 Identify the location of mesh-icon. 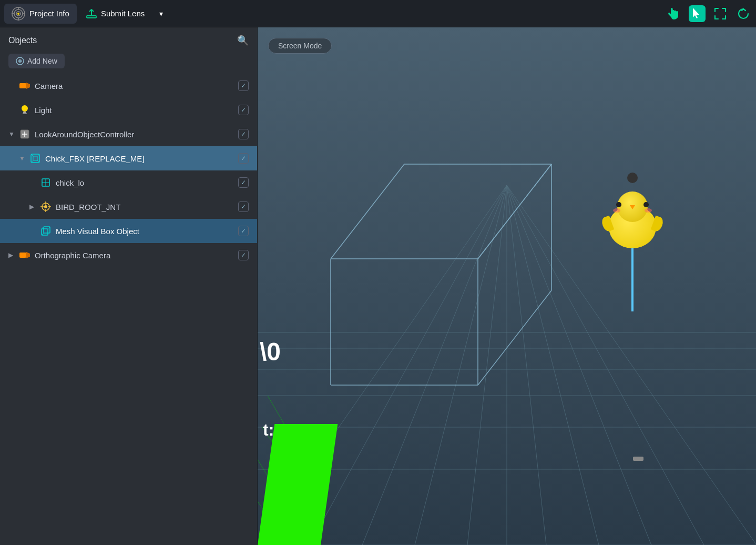
(46, 183).